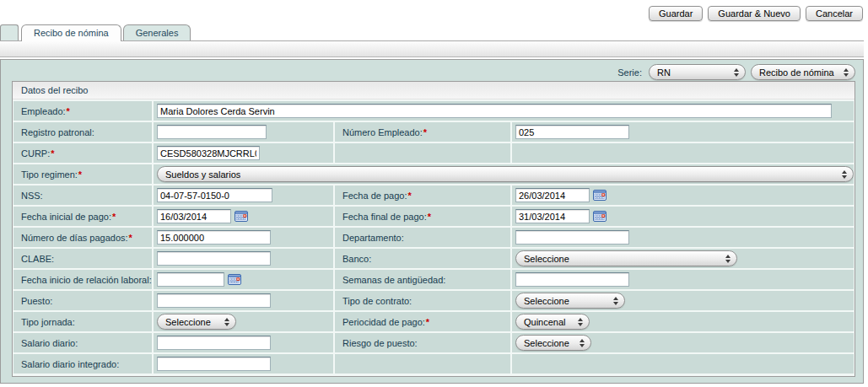 The height and width of the screenshot is (387, 868). What do you see at coordinates (214, 258) in the screenshot?
I see `clabe-input` at bounding box center [214, 258].